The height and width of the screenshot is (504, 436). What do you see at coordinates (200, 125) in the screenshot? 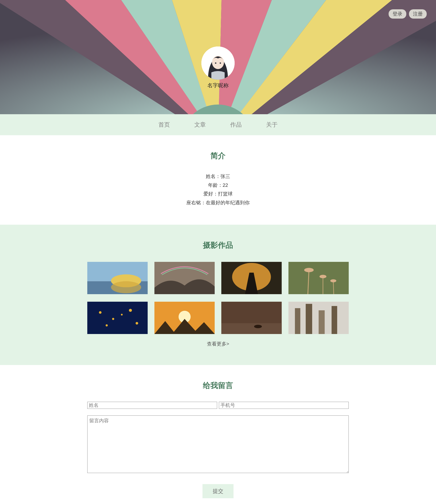
I see `nav-articles: 文章` at bounding box center [200, 125].